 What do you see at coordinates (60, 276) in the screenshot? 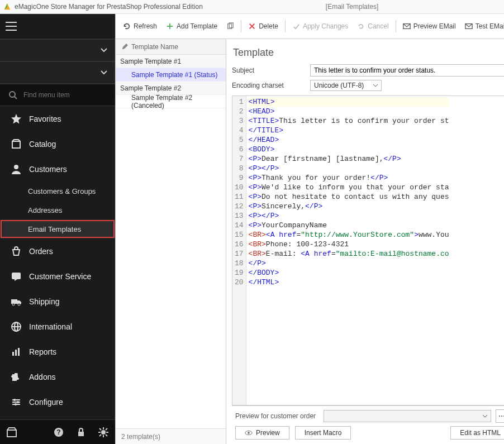
I see `nav-label: Customer Service` at bounding box center [60, 276].